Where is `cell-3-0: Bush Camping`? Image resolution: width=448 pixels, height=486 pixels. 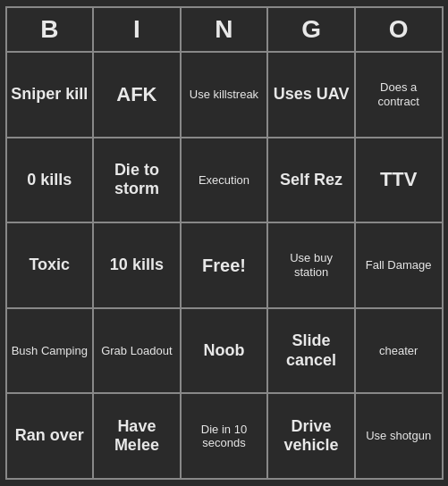
cell-3-0: Bush Camping is located at coordinates (51, 351).